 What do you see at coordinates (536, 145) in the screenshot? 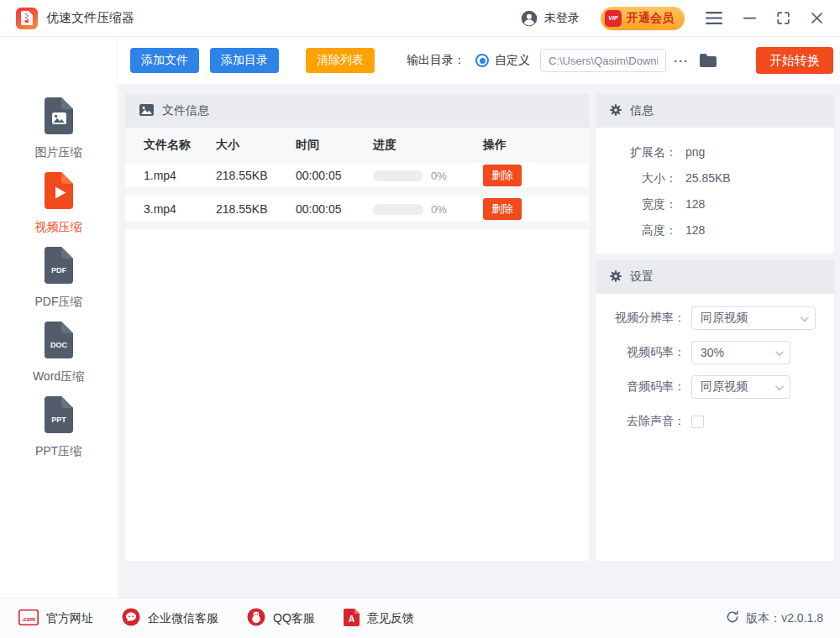
I see `col-action: 操作` at bounding box center [536, 145].